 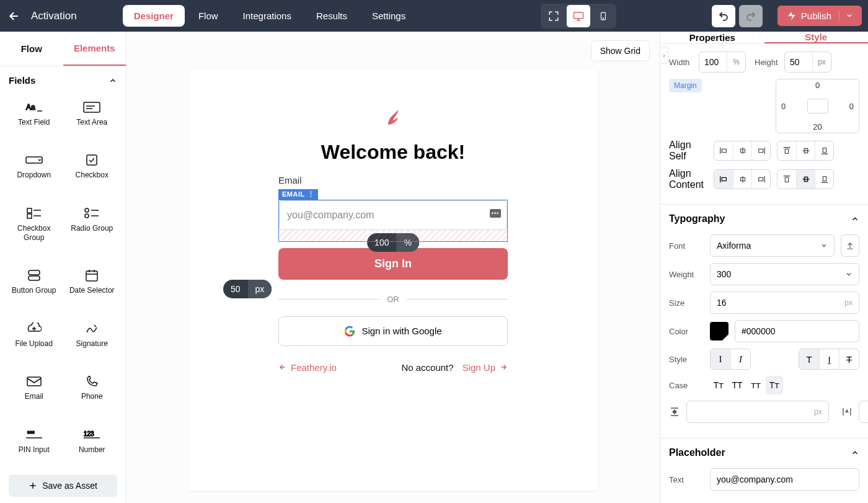 I want to click on letter-spacing-icon, so click(x=847, y=412).